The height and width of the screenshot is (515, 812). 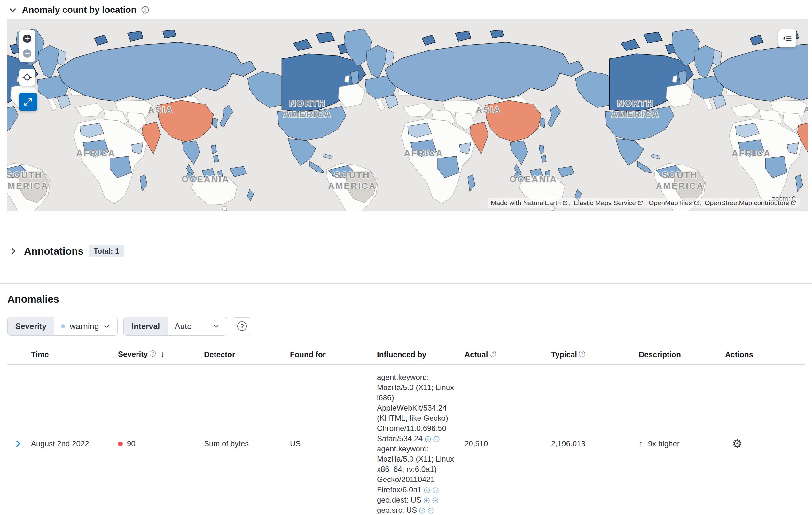 What do you see at coordinates (242, 326) in the screenshot?
I see `question-in-circle-icon: ?` at bounding box center [242, 326].